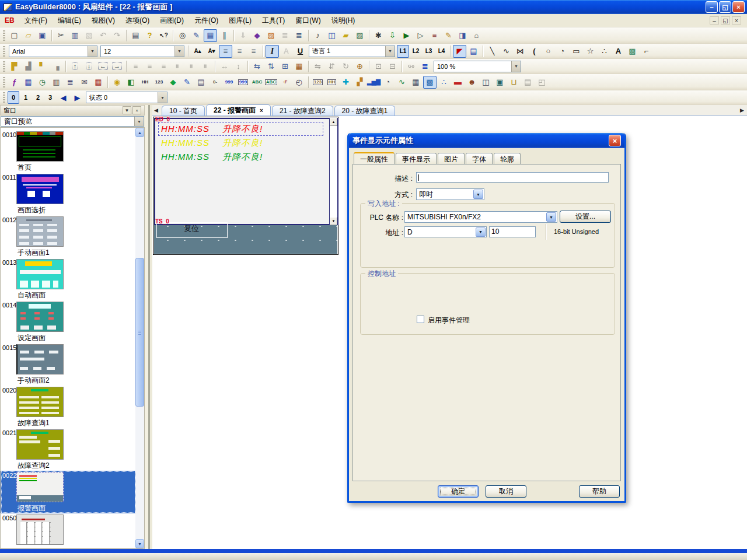  What do you see at coordinates (140, 132) in the screenshot?
I see `scroll-up-icon: ▲` at bounding box center [140, 132].